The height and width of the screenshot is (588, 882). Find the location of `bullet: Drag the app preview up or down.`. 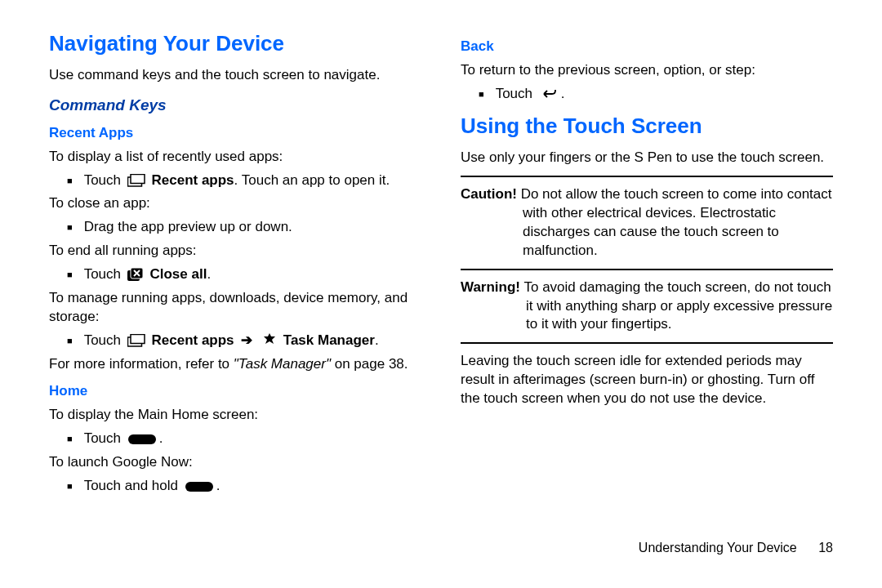

bullet: Drag the app preview up or down. is located at coordinates (244, 227).